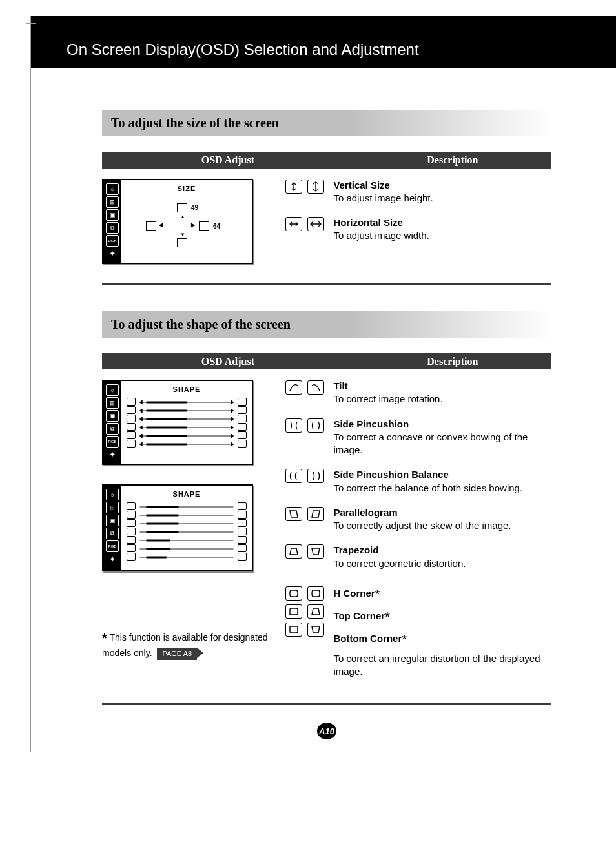  What do you see at coordinates (418, 519) in the screenshot?
I see `desc-parallelogram: Parallelogram To correctly adjust the sk…` at bounding box center [418, 519].